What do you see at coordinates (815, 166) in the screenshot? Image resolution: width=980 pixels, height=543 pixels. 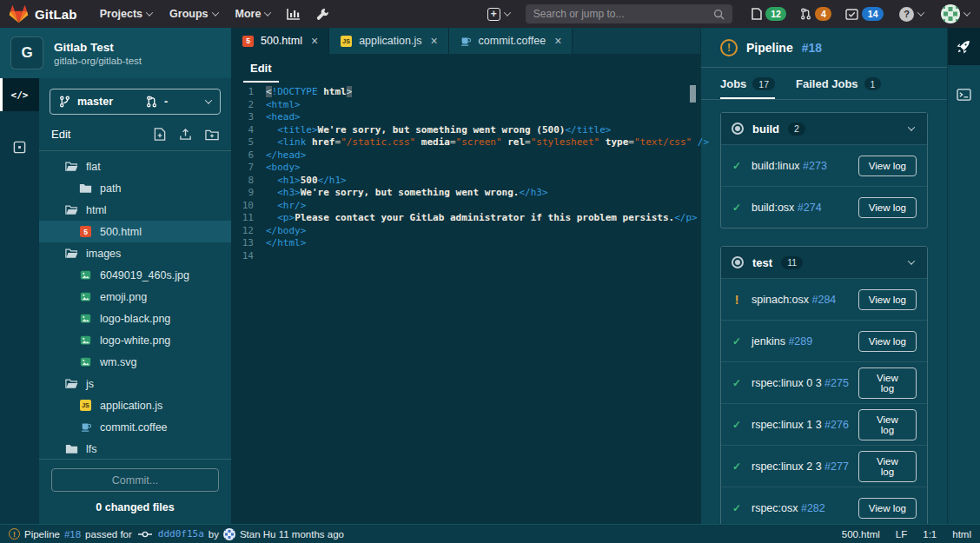 I see `job-id-link: #273` at bounding box center [815, 166].